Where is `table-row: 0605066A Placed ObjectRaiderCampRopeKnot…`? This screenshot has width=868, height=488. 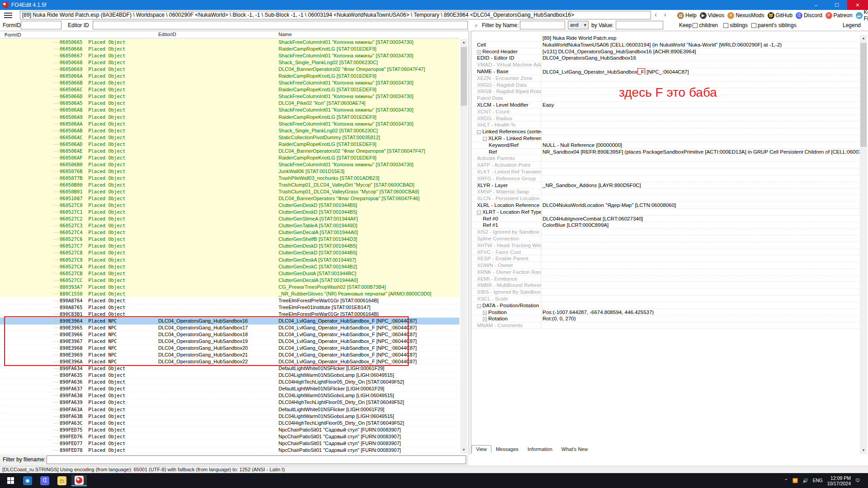 table-row: 0605066A Placed ObjectRaiderCampRopeKnot… is located at coordinates (230, 76).